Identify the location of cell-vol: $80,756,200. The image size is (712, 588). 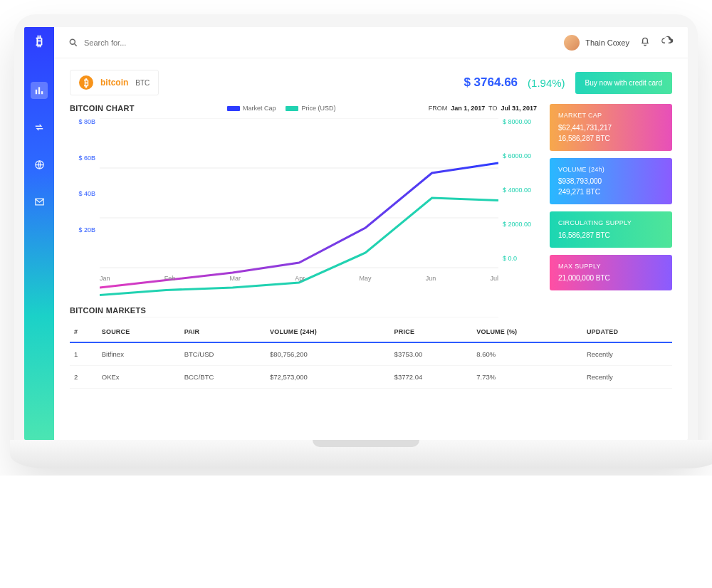
(328, 355).